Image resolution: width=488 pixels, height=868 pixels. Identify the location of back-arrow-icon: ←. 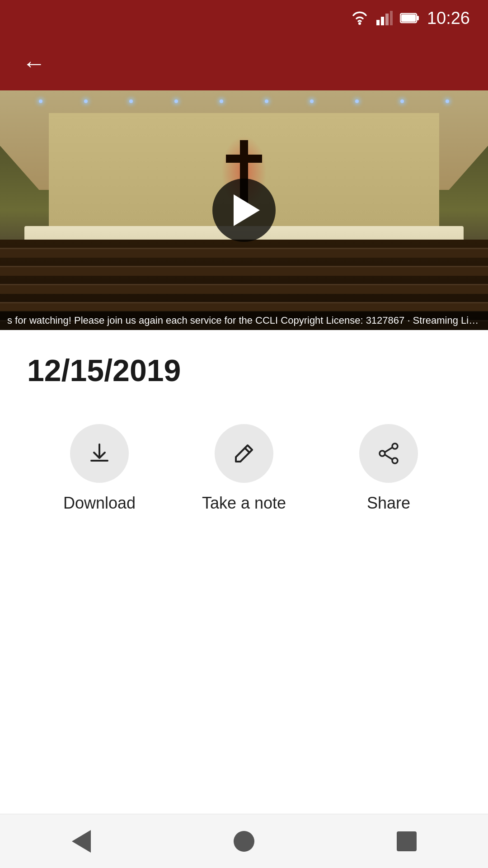
(34, 63).